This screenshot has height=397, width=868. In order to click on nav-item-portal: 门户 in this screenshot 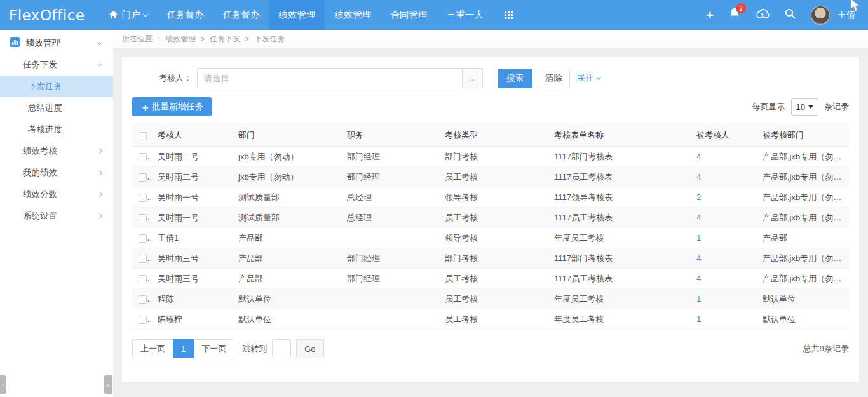, I will do `click(128, 15)`.